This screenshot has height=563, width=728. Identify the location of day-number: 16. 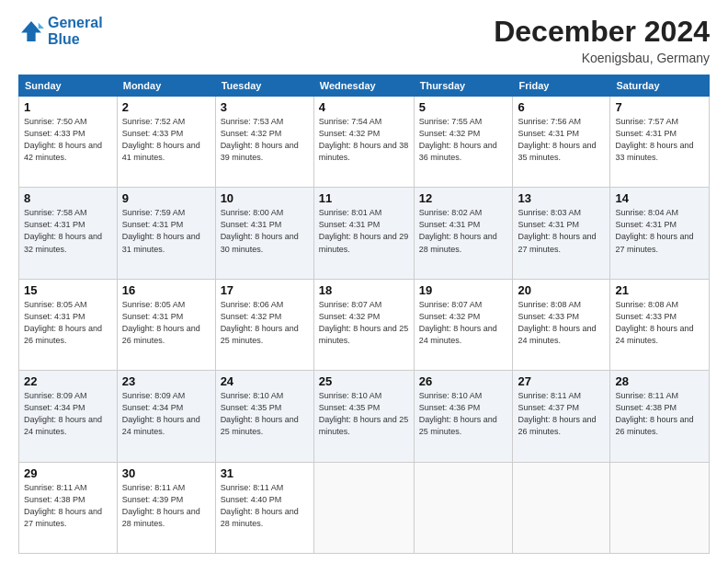
(166, 291).